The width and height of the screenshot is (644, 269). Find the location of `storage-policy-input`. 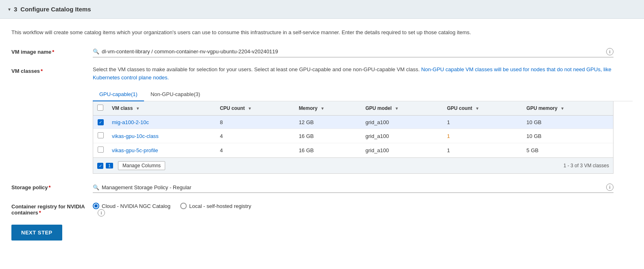

storage-policy-input is located at coordinates (351, 187).